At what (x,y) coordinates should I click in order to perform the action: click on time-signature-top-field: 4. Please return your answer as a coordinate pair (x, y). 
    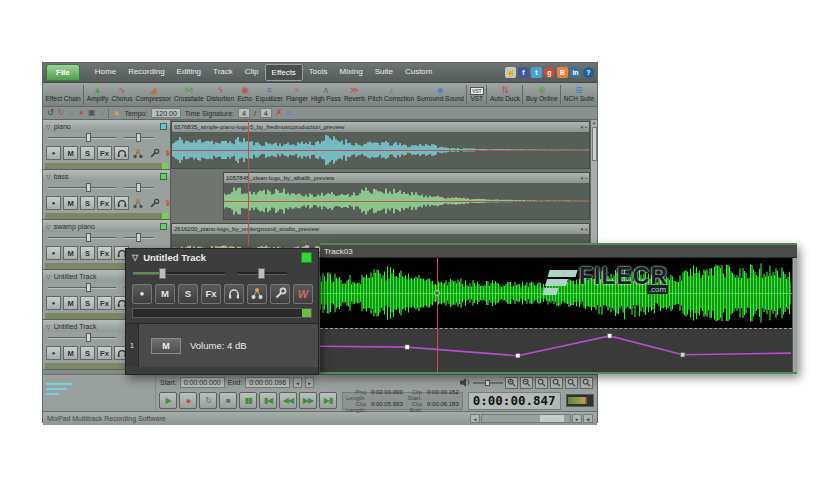
    Looking at the image, I should click on (244, 113).